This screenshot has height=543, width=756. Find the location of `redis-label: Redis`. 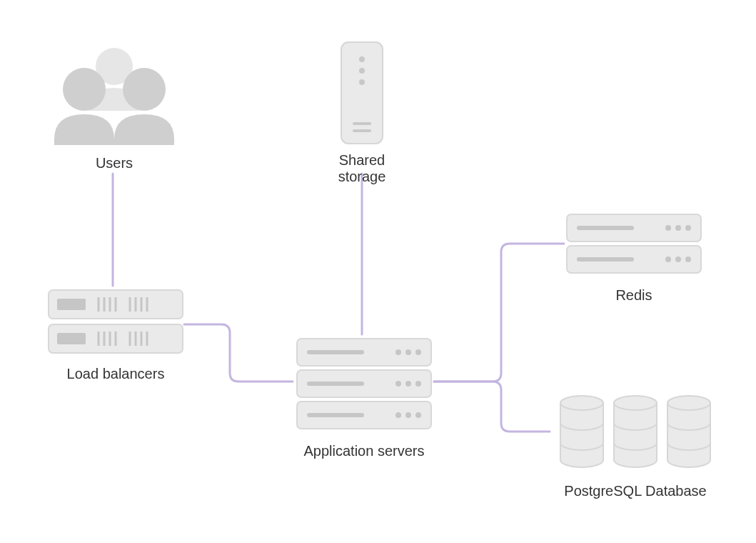

redis-label: Redis is located at coordinates (634, 296).